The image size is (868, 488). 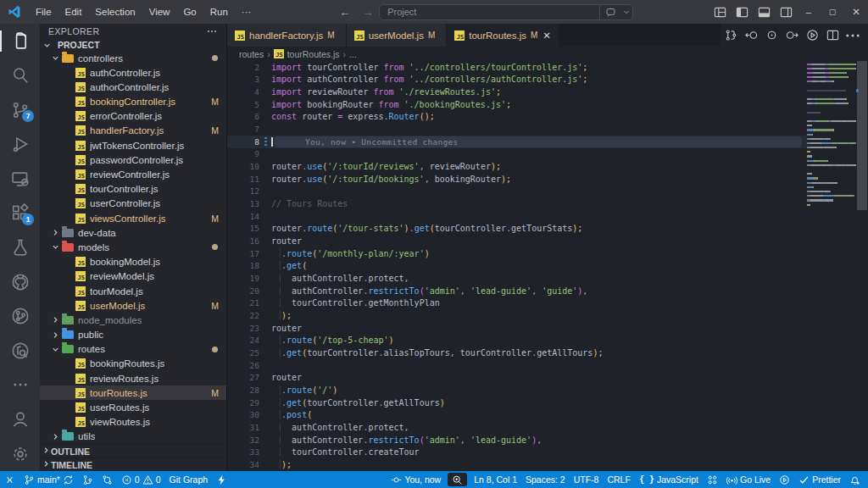 What do you see at coordinates (133, 86) in the screenshot?
I see `tree-item-authorController-js: JSauthorController.js` at bounding box center [133, 86].